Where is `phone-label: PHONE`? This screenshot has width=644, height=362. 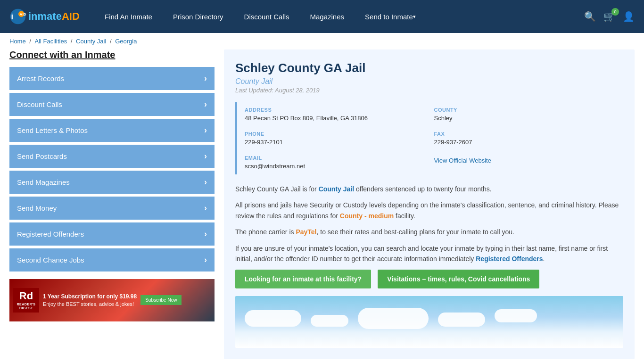 phone-label: PHONE is located at coordinates (337, 134).